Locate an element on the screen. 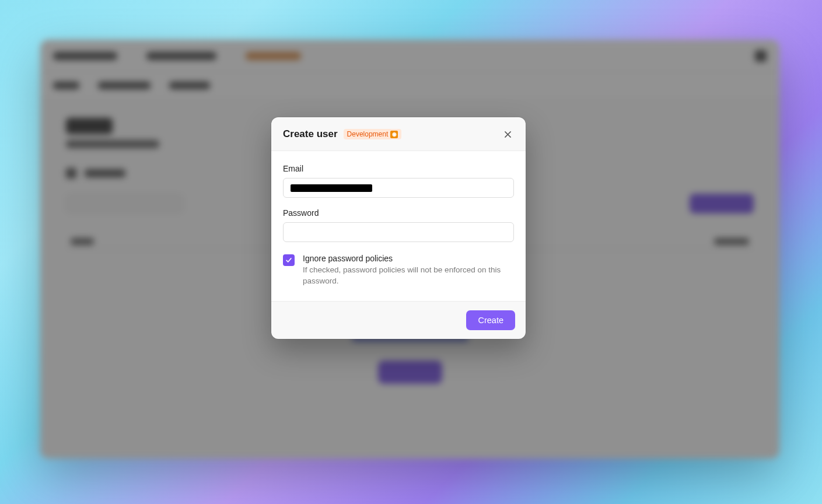  environment-badge: Development ◉ is located at coordinates (373, 134).